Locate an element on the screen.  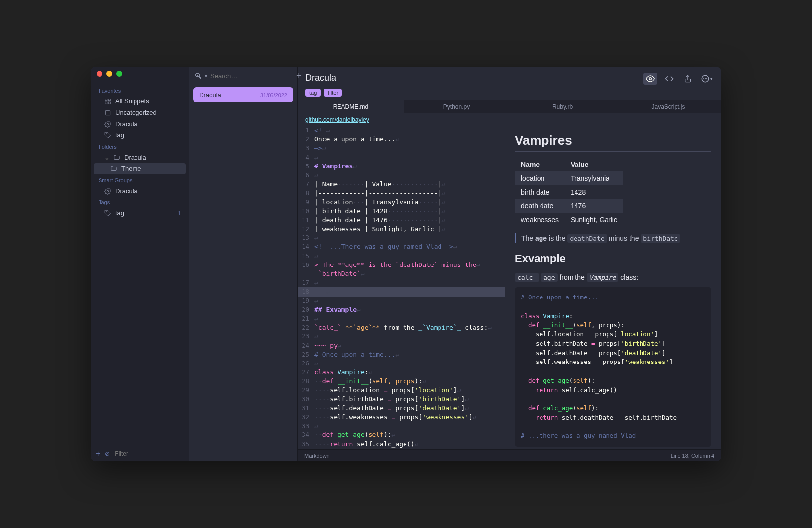
preview-blockquote: The age is the deathDate minus the birth… is located at coordinates (613, 238).